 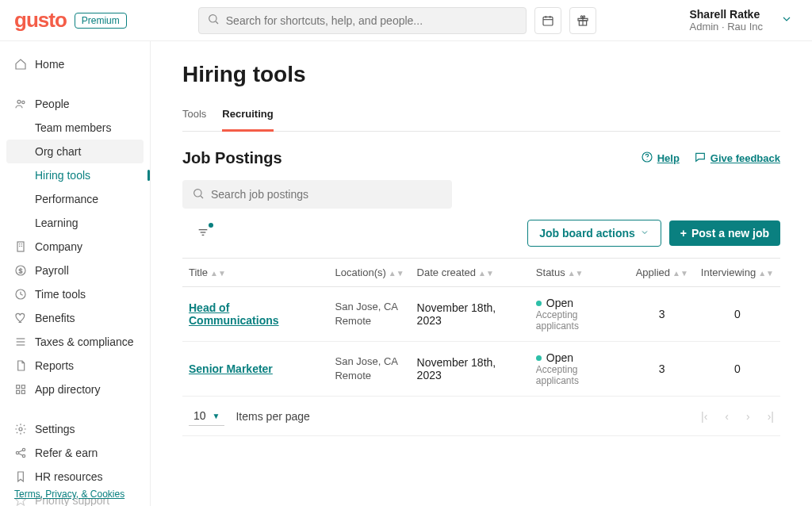 What do you see at coordinates (21, 270) in the screenshot?
I see `dollar-icon` at bounding box center [21, 270].